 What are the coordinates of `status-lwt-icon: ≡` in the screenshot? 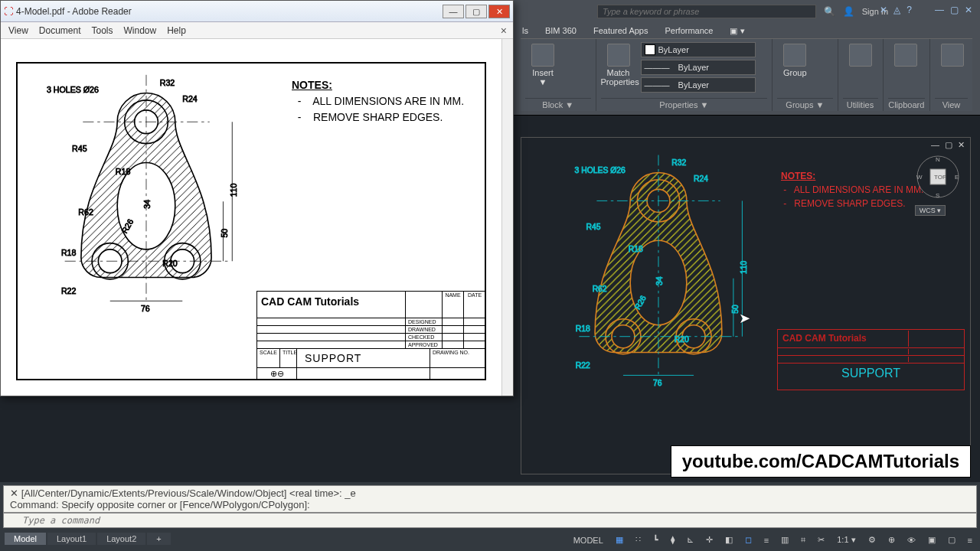 It's located at (766, 540).